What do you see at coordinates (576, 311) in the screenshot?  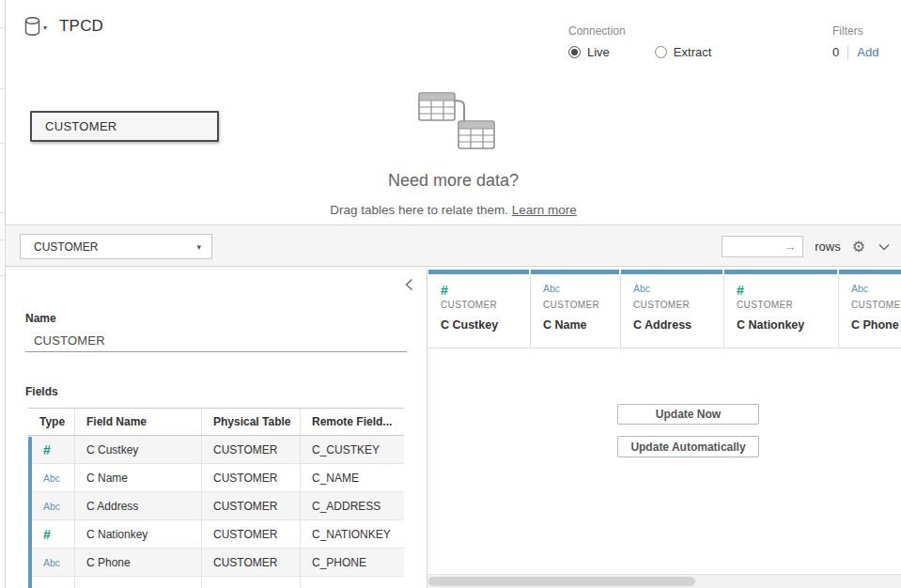 I see `column-header-cell: AbcCUSTOMERC Name` at bounding box center [576, 311].